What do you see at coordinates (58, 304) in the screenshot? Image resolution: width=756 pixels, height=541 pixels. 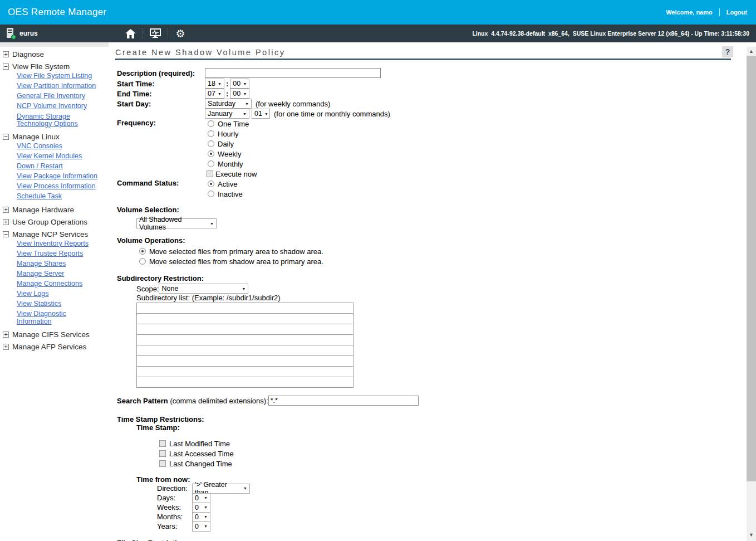 I see `nav-link-view-statistics: View Statistics` at bounding box center [58, 304].